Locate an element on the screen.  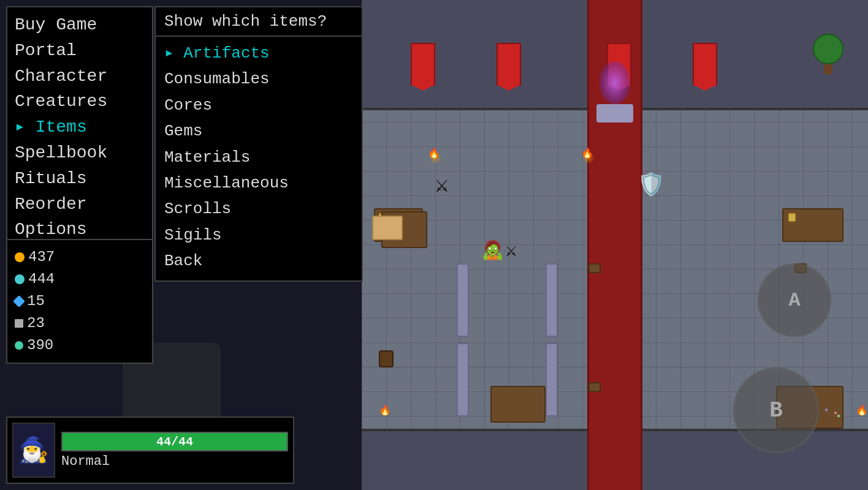
menu-item-portal: Portal is located at coordinates (80, 51).